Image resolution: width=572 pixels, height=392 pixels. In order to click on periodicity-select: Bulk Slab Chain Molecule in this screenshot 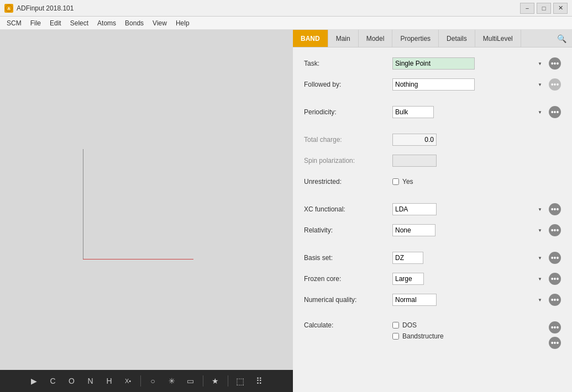, I will do `click(413, 112)`.